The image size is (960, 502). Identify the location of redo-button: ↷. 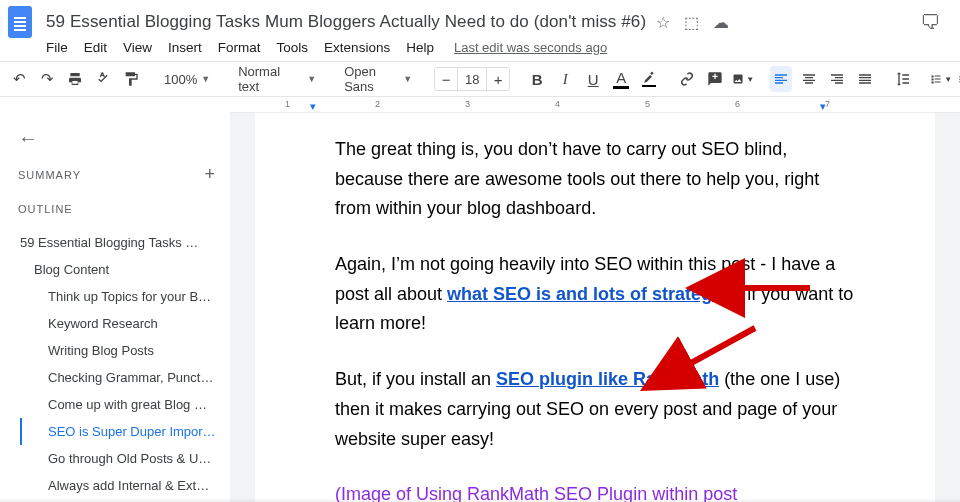
(47, 79).